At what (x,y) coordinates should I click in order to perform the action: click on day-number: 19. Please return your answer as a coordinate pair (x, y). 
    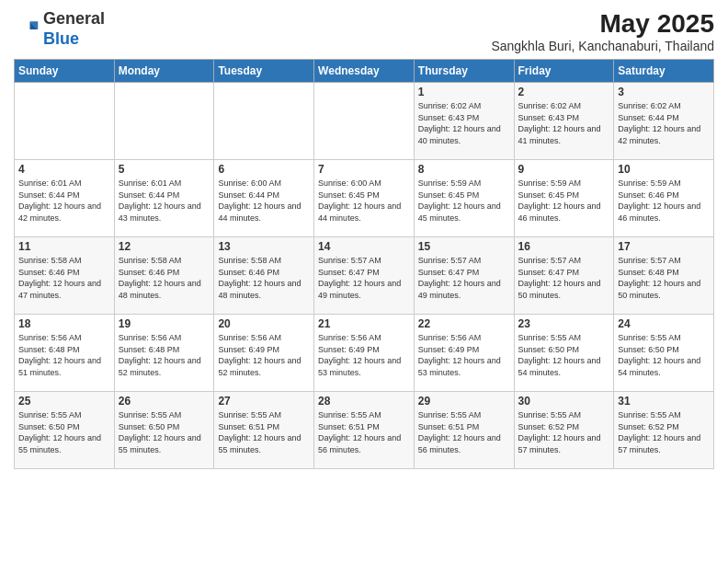
    Looking at the image, I should click on (165, 324).